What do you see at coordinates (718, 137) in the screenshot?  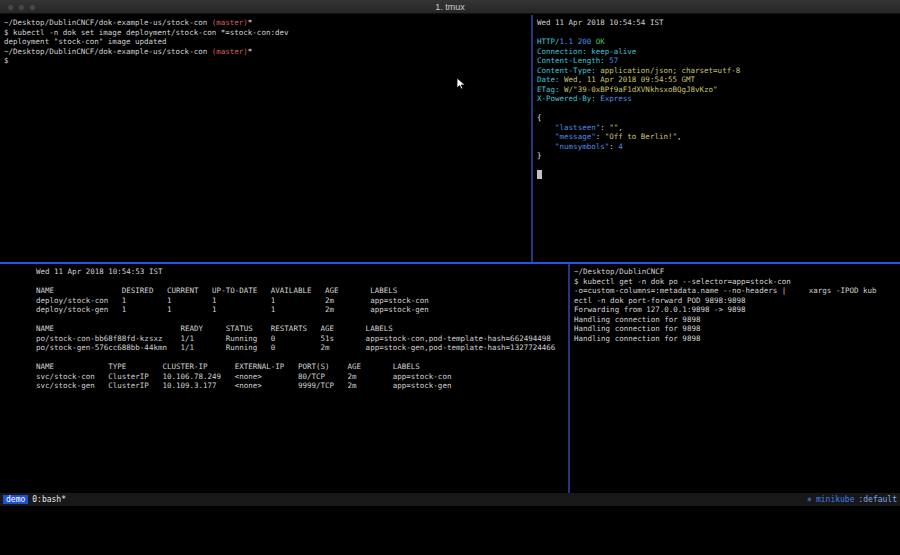 I see `terminal-line: "message": "Off to Berlin!",` at bounding box center [718, 137].